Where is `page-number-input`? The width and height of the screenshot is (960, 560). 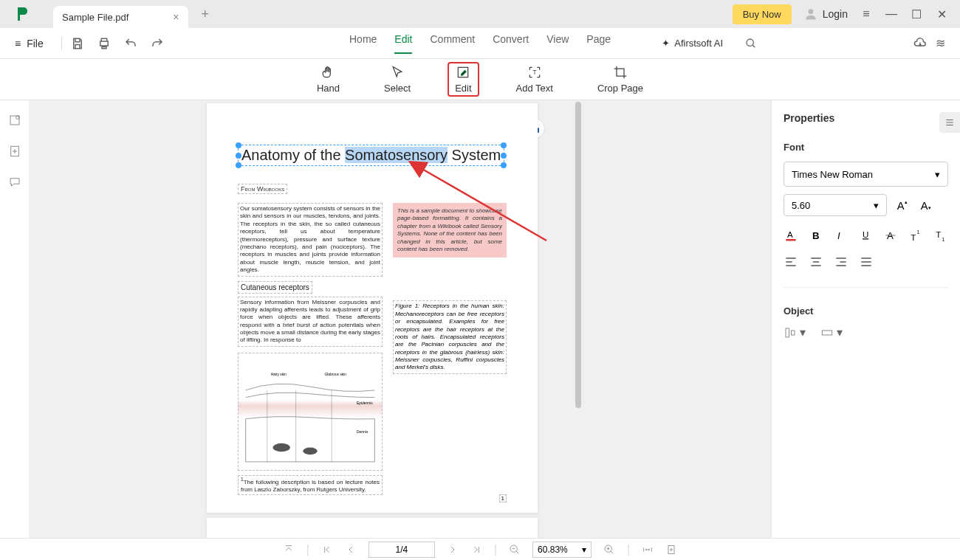 page-number-input is located at coordinates (402, 550).